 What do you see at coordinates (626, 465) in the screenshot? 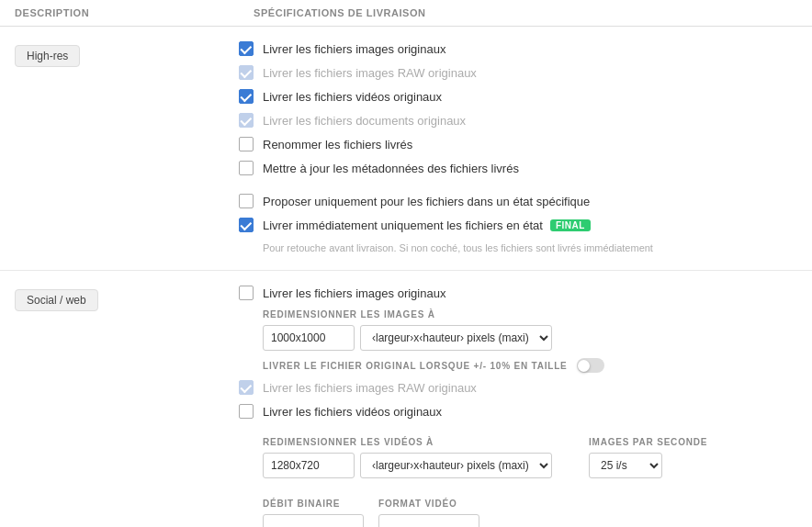
I see `fps-select: 25 i/s` at bounding box center [626, 465].